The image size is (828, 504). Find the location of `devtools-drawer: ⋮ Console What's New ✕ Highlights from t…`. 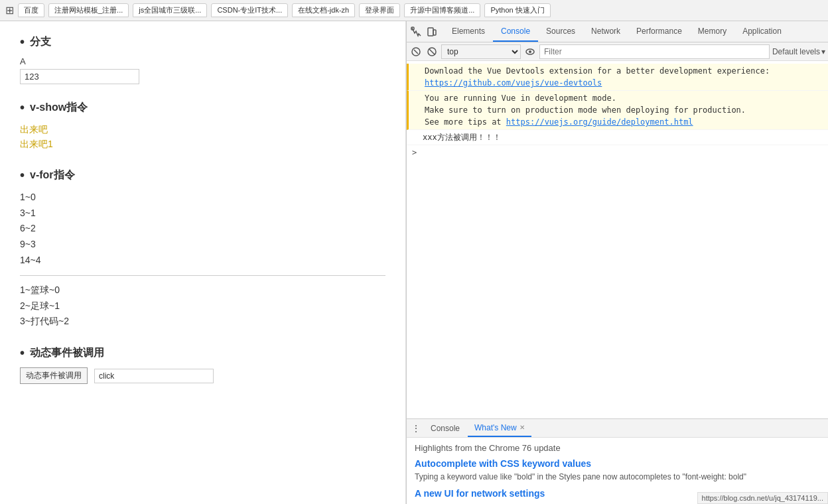

devtools-drawer: ⋮ Console What's New ✕ Highlights from t… is located at coordinates (617, 462).